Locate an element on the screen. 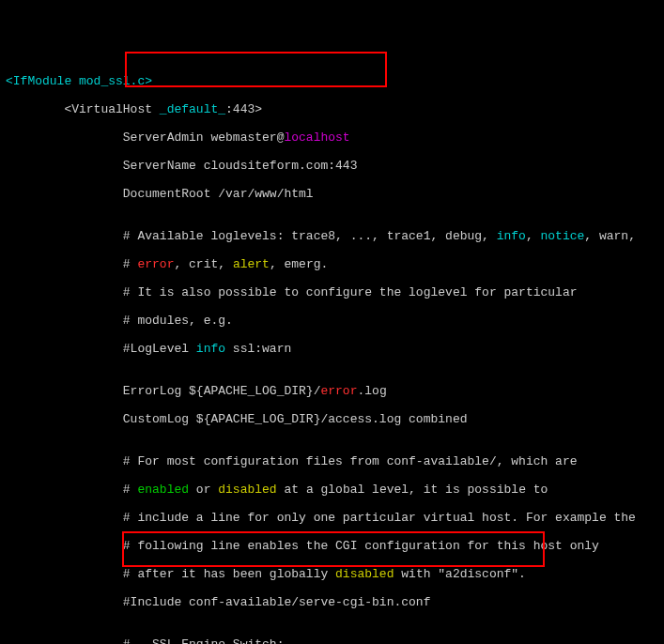 This screenshot has height=644, width=664. conf-comment-4: # following line enables the CGI configu… is located at coordinates (302, 546).